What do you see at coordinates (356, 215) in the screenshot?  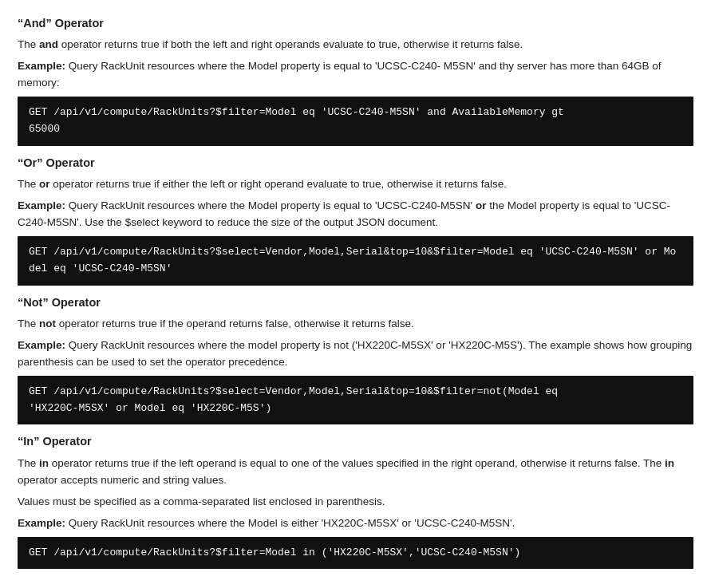 I see `or-example: Example: Query RackUnit resources where …` at bounding box center [356, 215].